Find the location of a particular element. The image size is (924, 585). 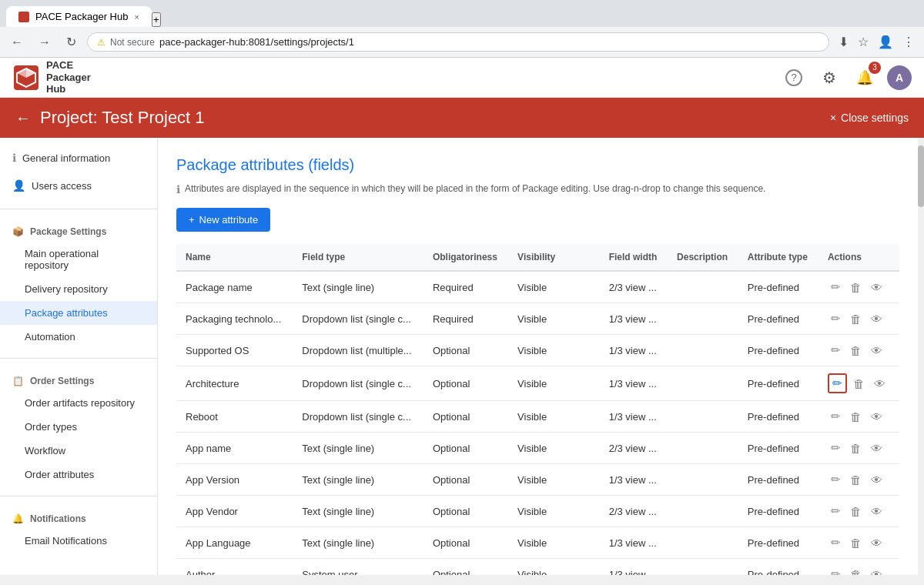

add-tab-button: + is located at coordinates (156, 20).